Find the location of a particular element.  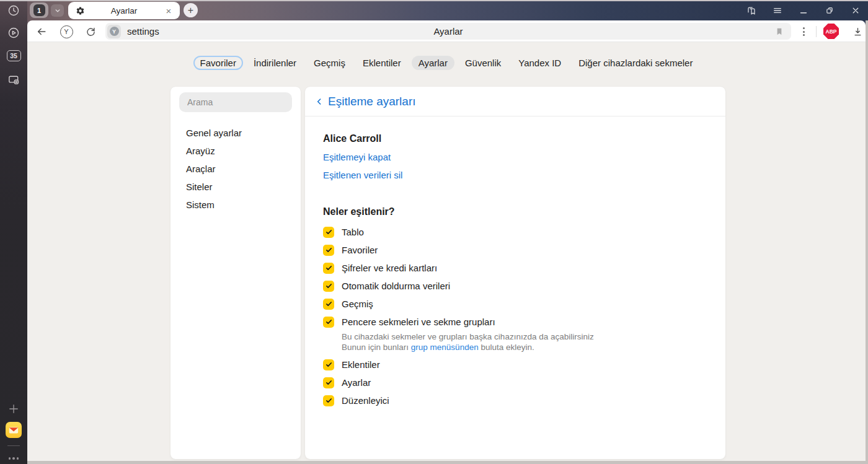

back-button is located at coordinates (42, 32).